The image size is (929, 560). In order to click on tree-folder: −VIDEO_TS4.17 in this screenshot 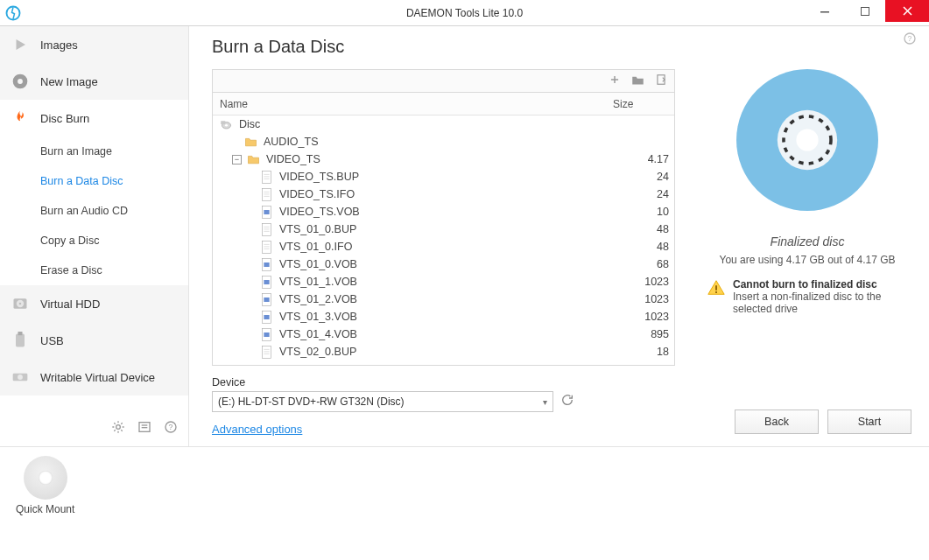, I will do `click(443, 159)`.